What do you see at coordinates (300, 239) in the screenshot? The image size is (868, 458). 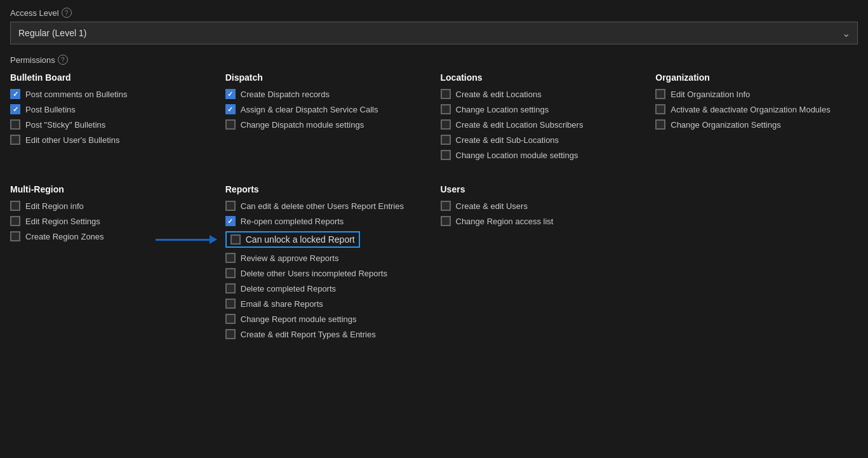 I see `perm-r3-label: Can unlock a locked Report` at bounding box center [300, 239].